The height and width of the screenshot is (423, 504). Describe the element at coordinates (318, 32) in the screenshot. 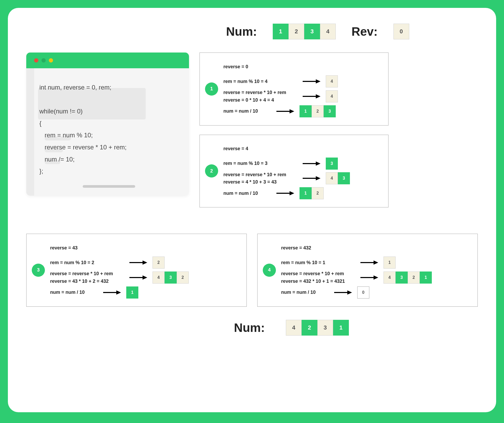

I see `header-row: Num: 1234 Rev: 0` at that location.